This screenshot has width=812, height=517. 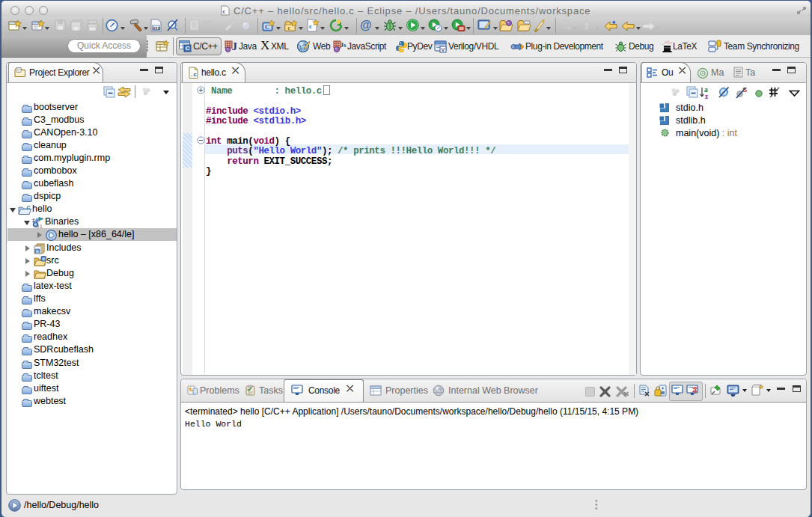 What do you see at coordinates (194, 75) in the screenshot?
I see `svg-text: .c` at bounding box center [194, 75].